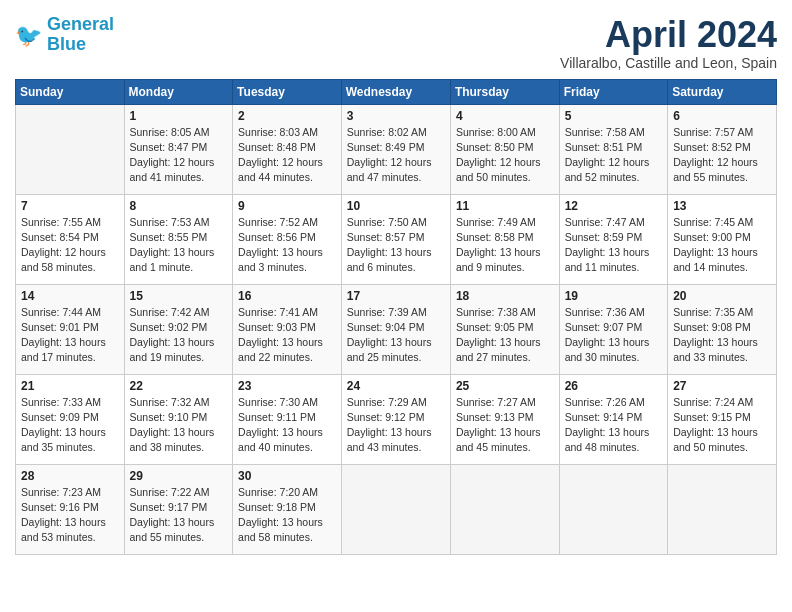 This screenshot has width=792, height=612. Describe the element at coordinates (179, 516) in the screenshot. I see `day-info: Sunrise: 7:22 AMSunset: 9:17 PMDaylight:…` at that location.